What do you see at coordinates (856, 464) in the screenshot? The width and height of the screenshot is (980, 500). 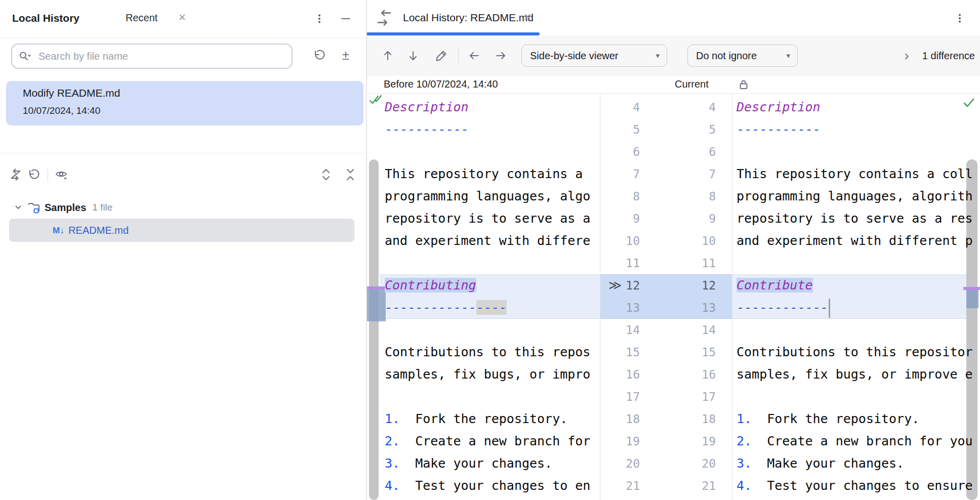 I see `diff-line-current-20: 3. Make your changes.` at bounding box center [856, 464].